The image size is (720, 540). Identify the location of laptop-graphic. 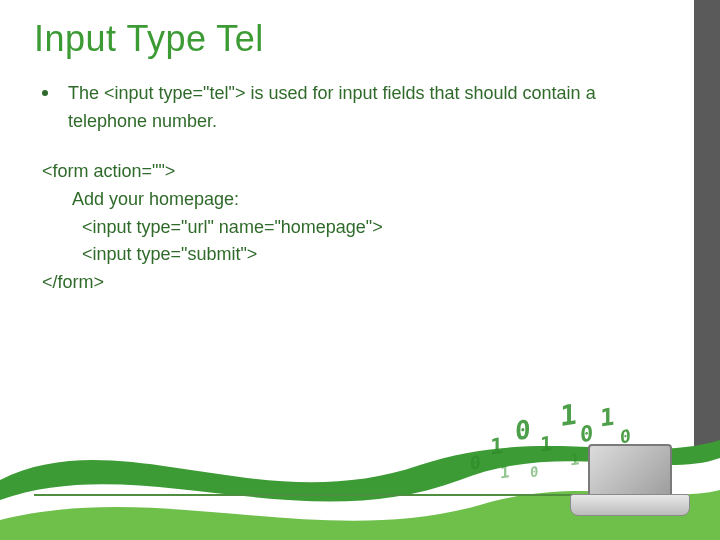
(630, 483).